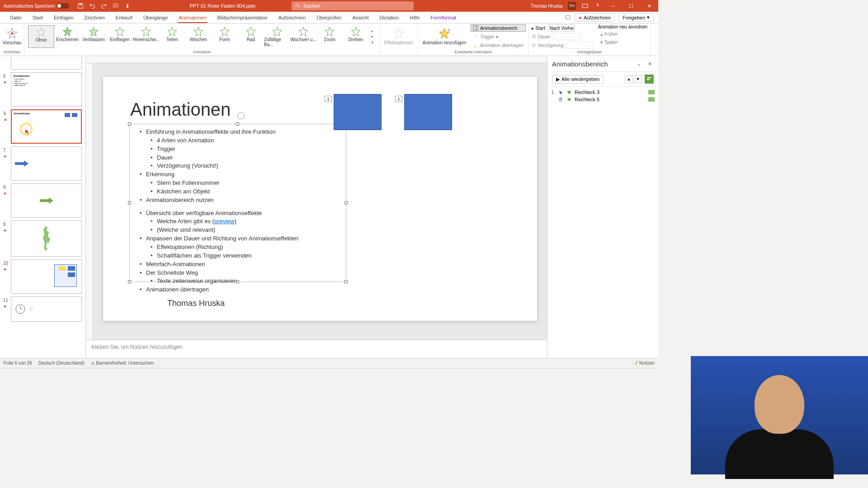  Describe the element at coordinates (476, 28) in the screenshot. I see `pane-icon` at that location.